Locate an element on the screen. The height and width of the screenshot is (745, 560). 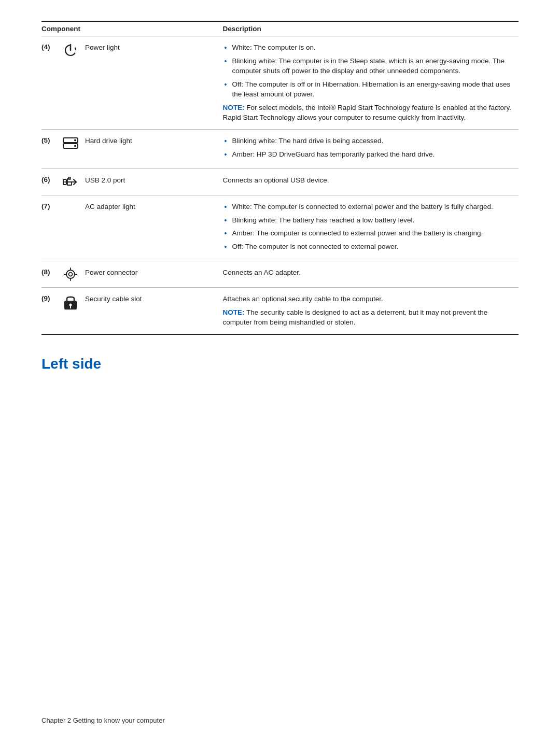
component-name: Power light is located at coordinates (103, 47).